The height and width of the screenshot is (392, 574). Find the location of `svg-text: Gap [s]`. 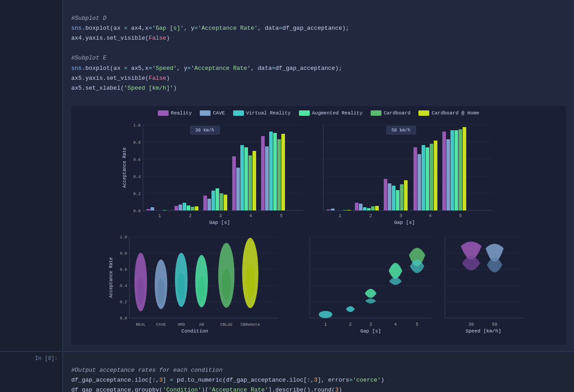

svg-text: Gap [s] is located at coordinates (219, 223).